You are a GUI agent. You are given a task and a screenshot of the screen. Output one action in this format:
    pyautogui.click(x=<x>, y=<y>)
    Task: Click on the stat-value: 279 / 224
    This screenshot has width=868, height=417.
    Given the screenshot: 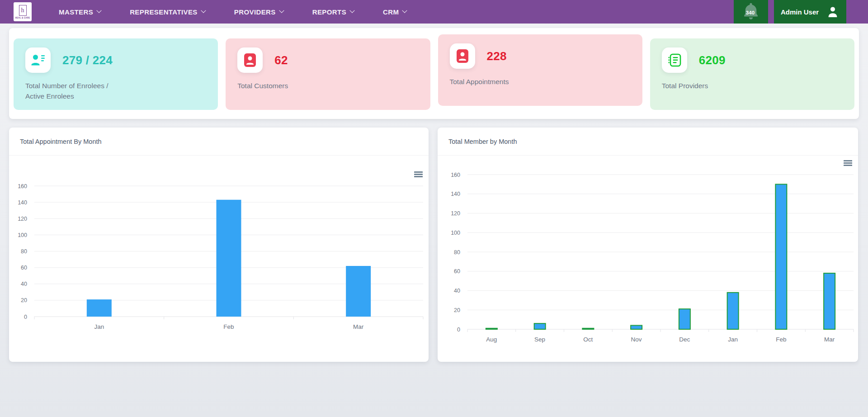 What is the action you would take?
    pyautogui.click(x=88, y=61)
    